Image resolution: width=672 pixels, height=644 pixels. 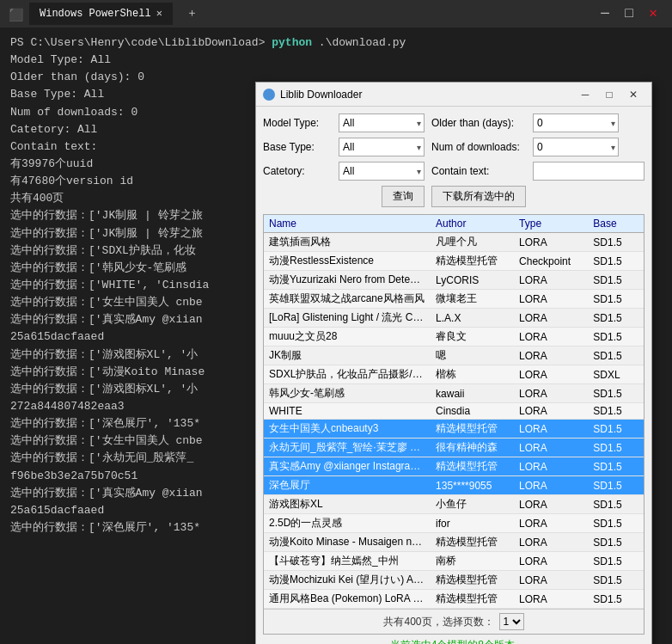 What do you see at coordinates (629, 14) in the screenshot?
I see `maximize-button: □` at bounding box center [629, 14].